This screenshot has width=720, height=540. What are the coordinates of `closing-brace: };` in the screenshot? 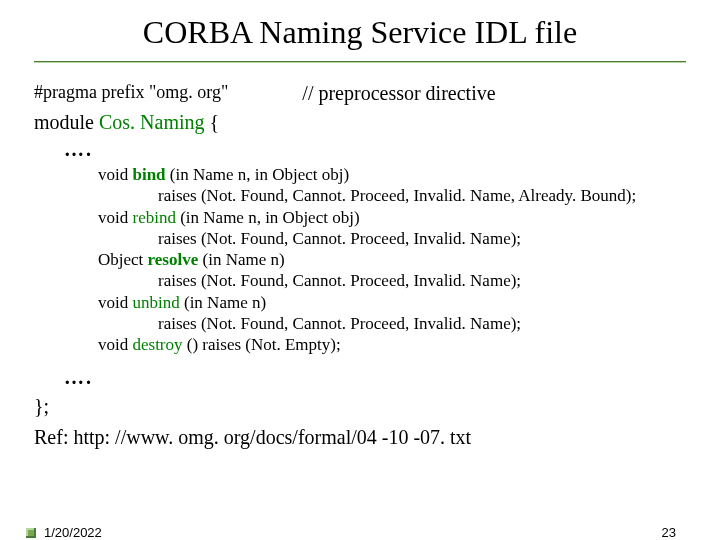 It's located at (360, 406).